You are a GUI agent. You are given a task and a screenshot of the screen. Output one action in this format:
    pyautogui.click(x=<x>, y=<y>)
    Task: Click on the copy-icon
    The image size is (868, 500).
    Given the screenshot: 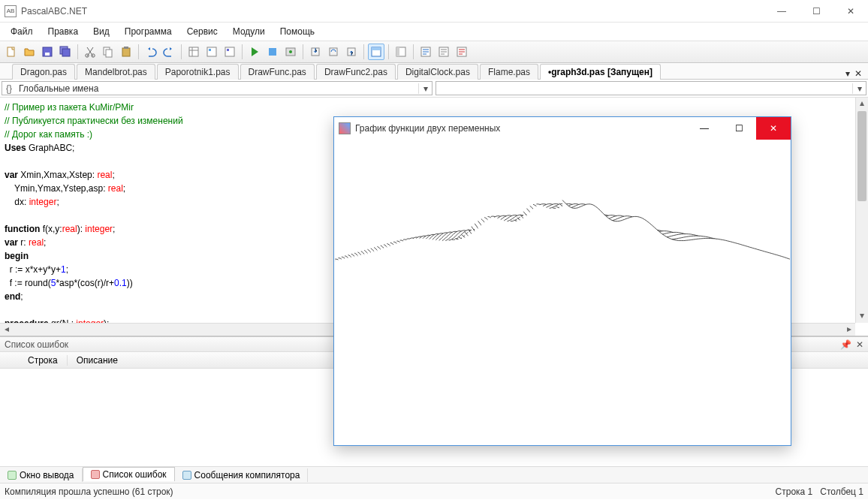 What is the action you would take?
    pyautogui.click(x=108, y=52)
    